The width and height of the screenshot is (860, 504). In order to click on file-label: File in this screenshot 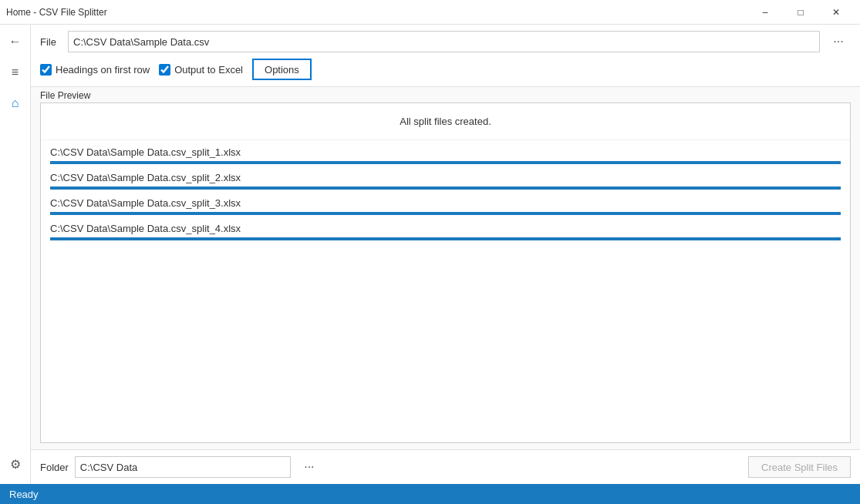, I will do `click(51, 42)`.